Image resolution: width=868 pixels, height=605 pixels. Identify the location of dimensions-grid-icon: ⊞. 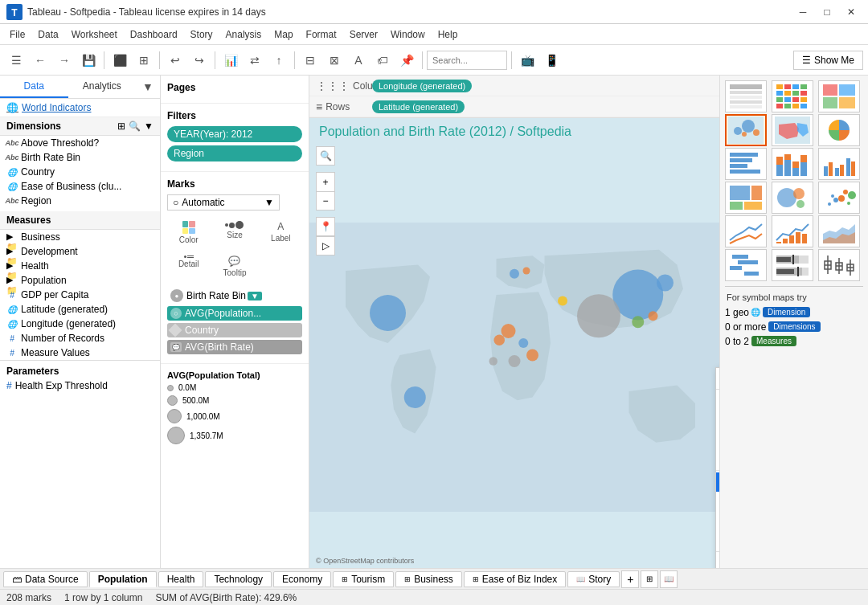
(121, 126).